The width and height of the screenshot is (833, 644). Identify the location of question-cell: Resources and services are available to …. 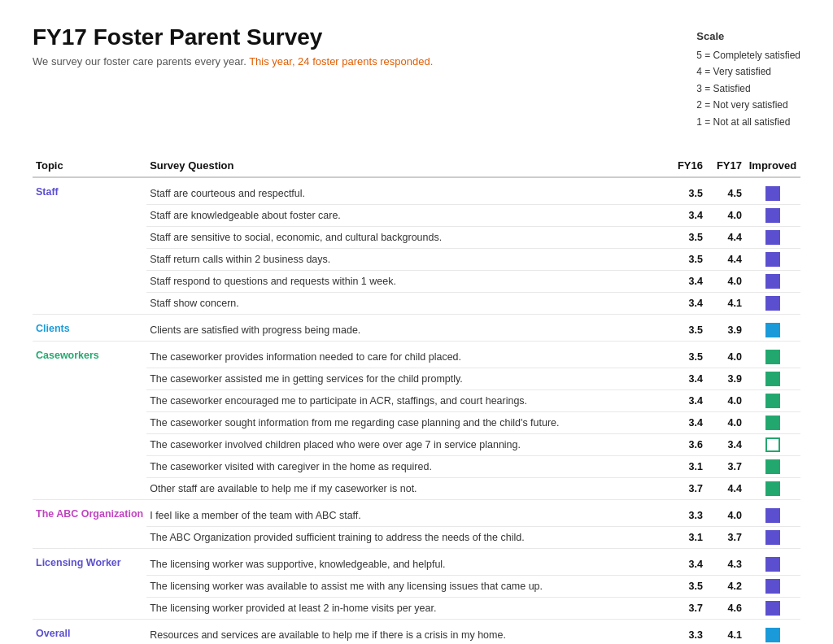
(407, 632).